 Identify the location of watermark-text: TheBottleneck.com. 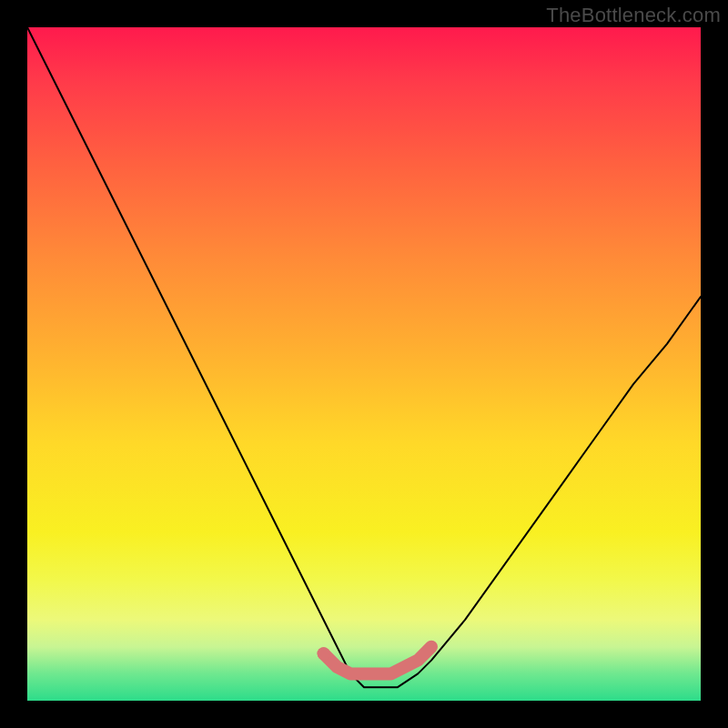
(633, 15).